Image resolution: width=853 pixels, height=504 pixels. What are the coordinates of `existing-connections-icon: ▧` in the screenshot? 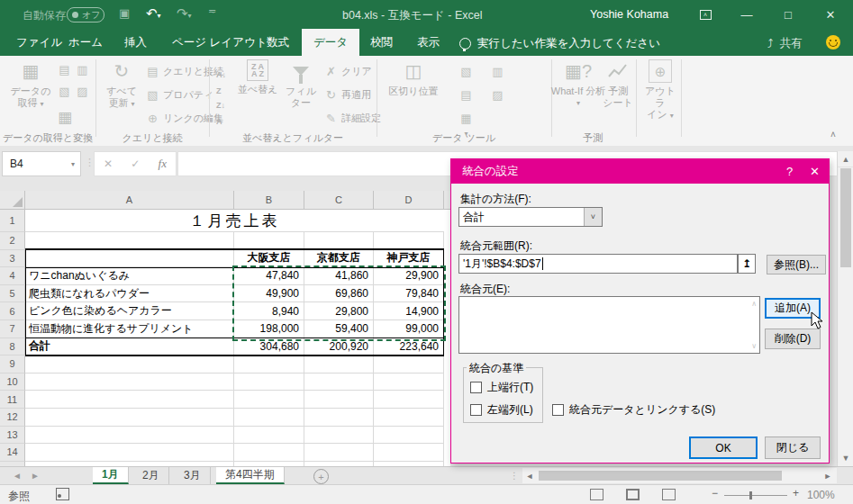 It's located at (65, 92).